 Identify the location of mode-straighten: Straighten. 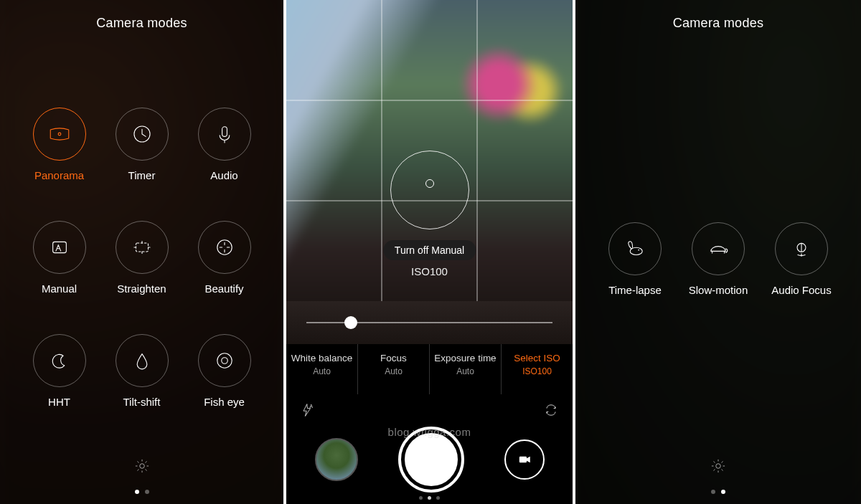
(142, 258).